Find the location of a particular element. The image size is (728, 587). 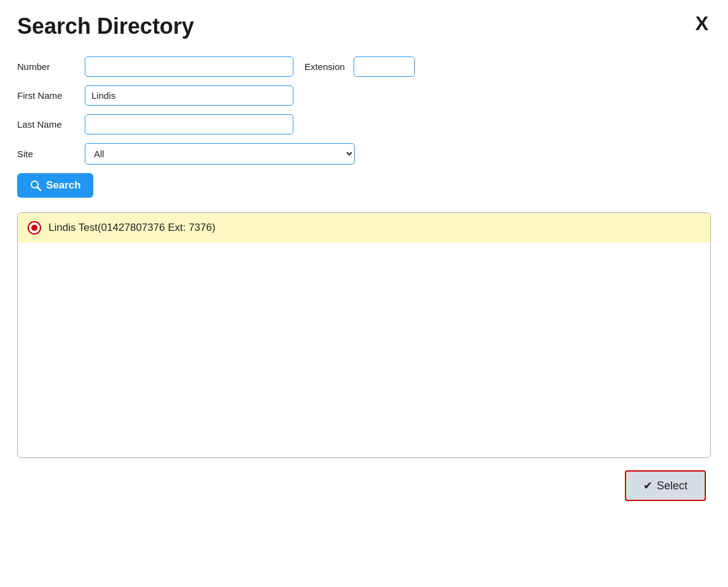

lastname-input is located at coordinates (189, 124).